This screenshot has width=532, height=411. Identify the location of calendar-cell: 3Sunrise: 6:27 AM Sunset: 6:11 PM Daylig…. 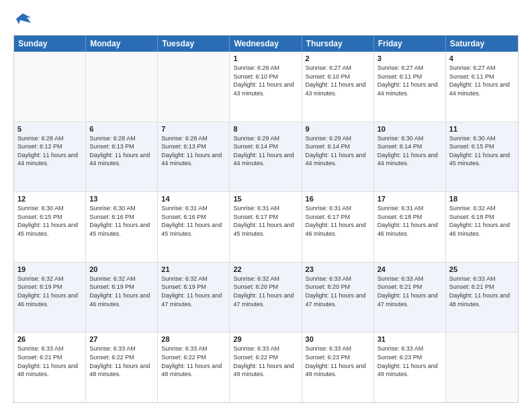
(410, 87).